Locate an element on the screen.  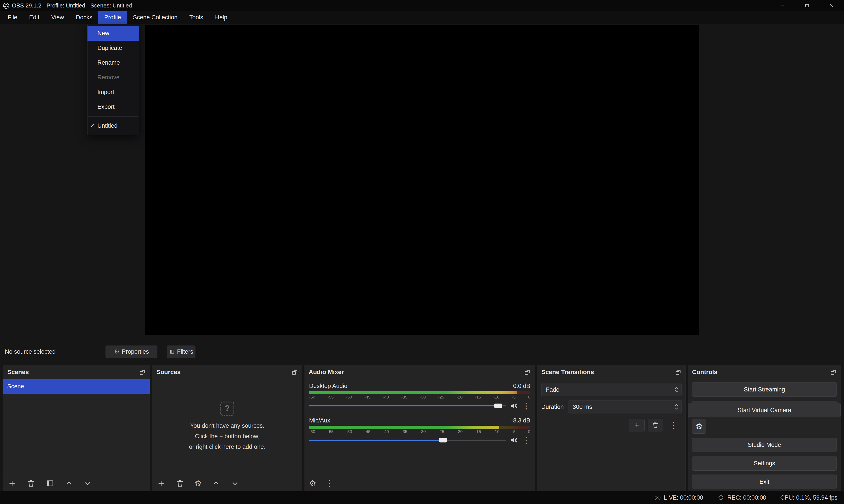
mixer-settings-icon: ⚙ is located at coordinates (312, 484).